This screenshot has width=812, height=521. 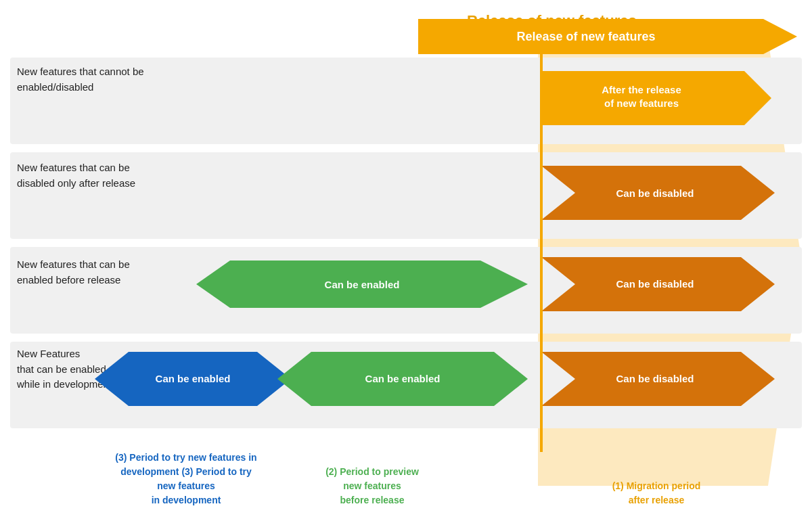 I want to click on footer-label-2: (2) Period to previewnew featuresbefore …, so click(x=372, y=486).